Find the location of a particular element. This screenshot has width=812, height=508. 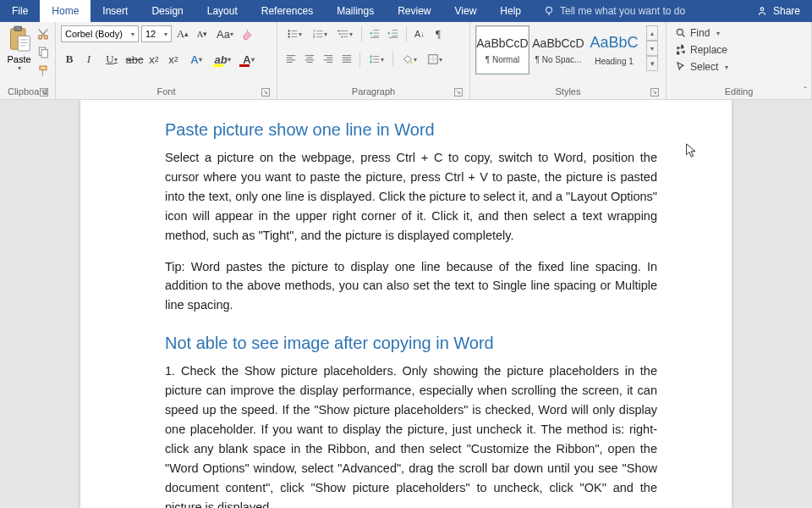

tab-help: Help is located at coordinates (511, 11).